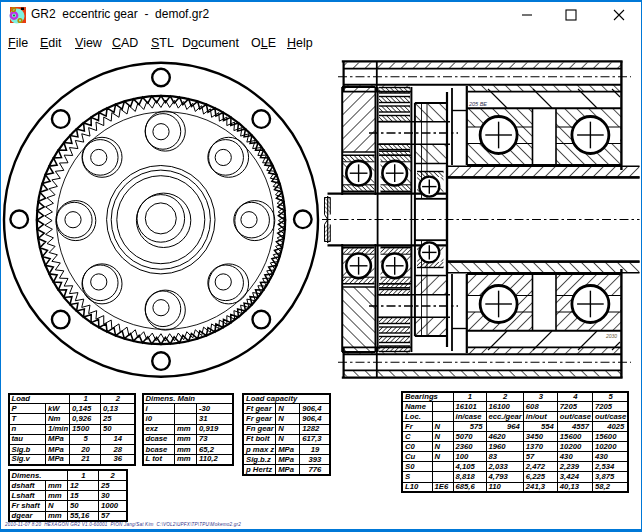 This screenshot has width=642, height=532. I want to click on svg-text: 2030, so click(611, 336).